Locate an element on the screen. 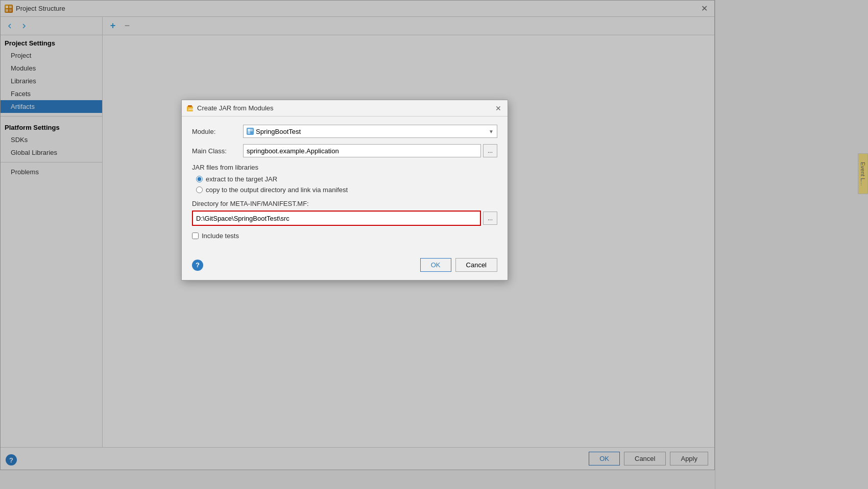  dialog-close-button: ✕ is located at coordinates (498, 108).